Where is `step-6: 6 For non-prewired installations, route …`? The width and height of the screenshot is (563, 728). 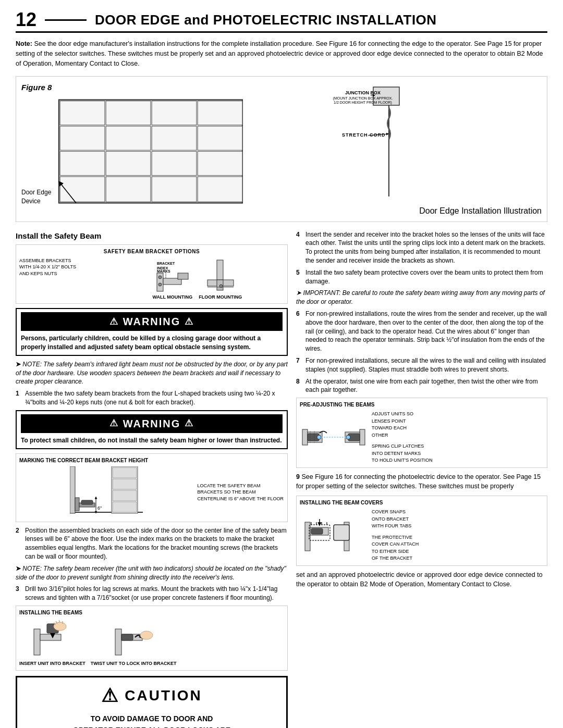
step-6: 6 For non-prewired installations, route … is located at coordinates (422, 331).